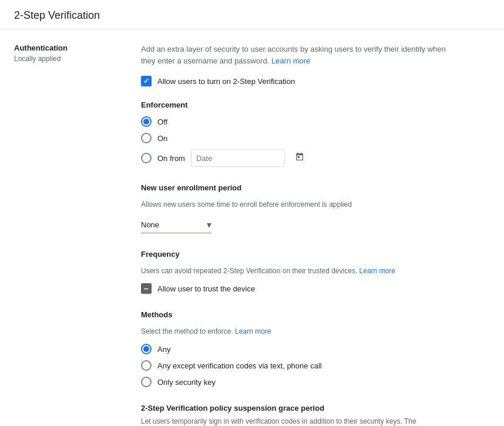 This screenshot has height=426, width=504. Describe the element at coordinates (146, 365) in the screenshot. I see `methods-anyexcept-radio` at that location.